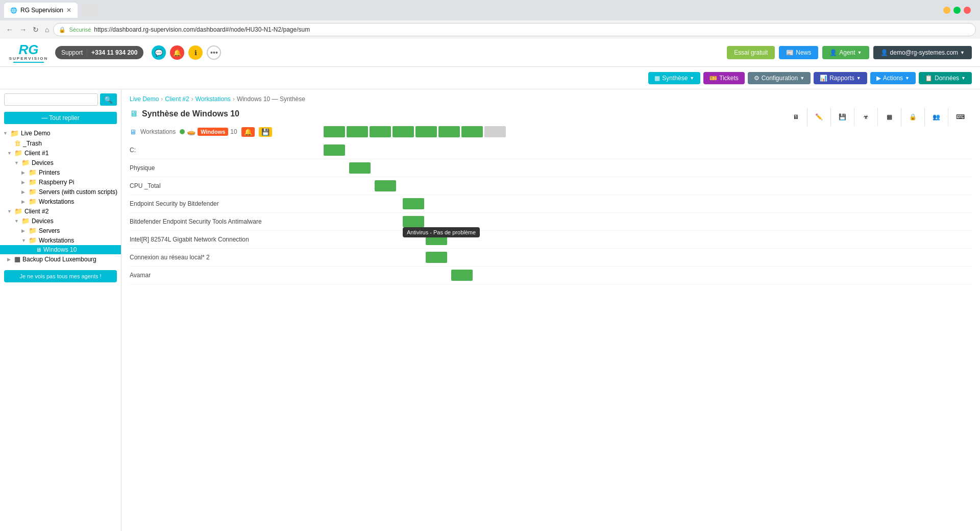  Describe the element at coordinates (69, 10) in the screenshot. I see `tab-close-icon: ✕` at that location.